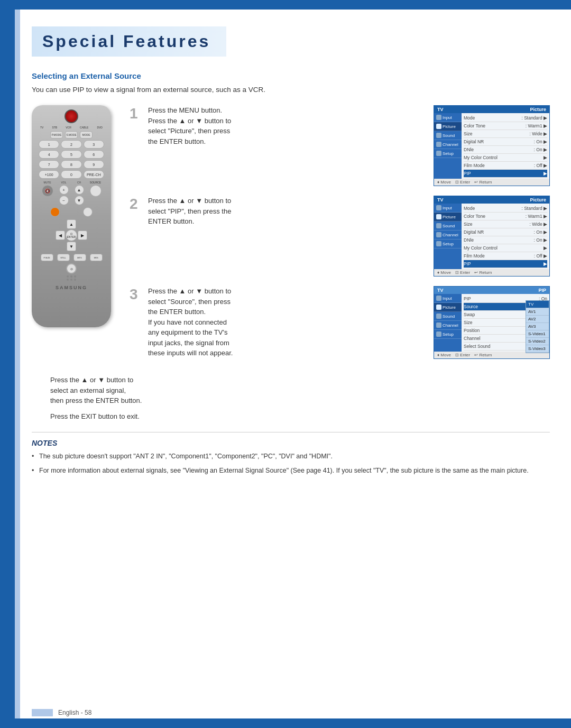  I want to click on remote-control: TV STB VCR CABLE DVD P.MODE S.MODE MODE …, so click(73, 216).